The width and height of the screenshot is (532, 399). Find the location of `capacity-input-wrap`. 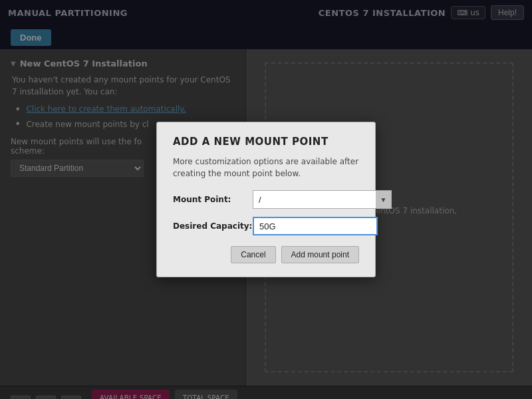

capacity-input-wrap is located at coordinates (315, 226).